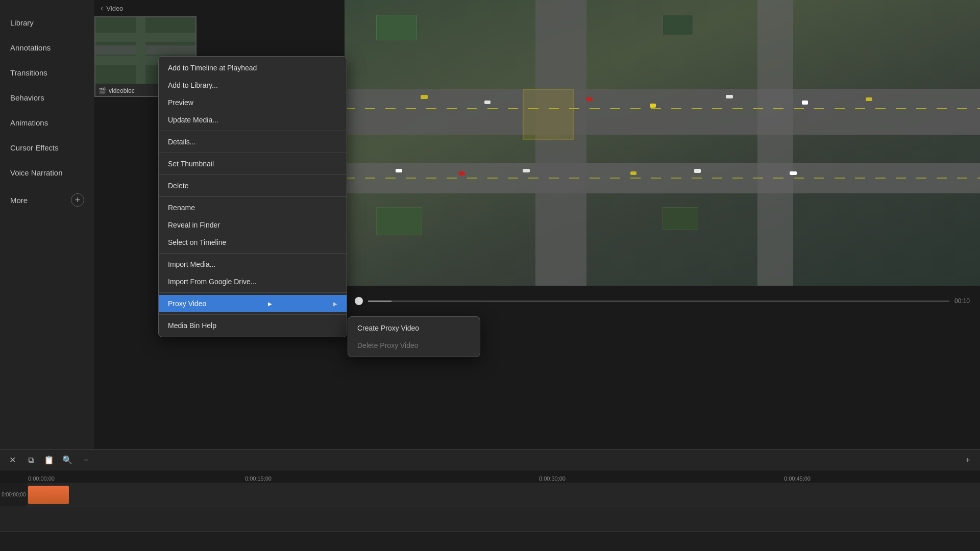 This screenshot has width=980, height=551. I want to click on track-row-audio, so click(490, 519).